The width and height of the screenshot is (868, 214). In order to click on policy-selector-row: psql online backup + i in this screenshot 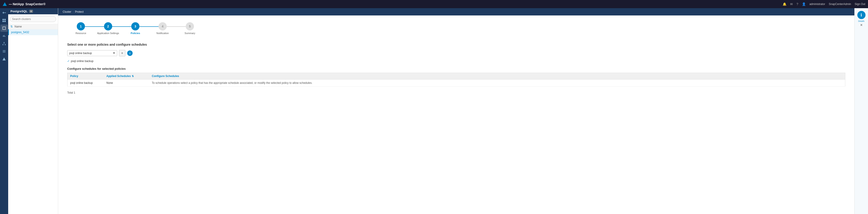, I will do `click(456, 53)`.